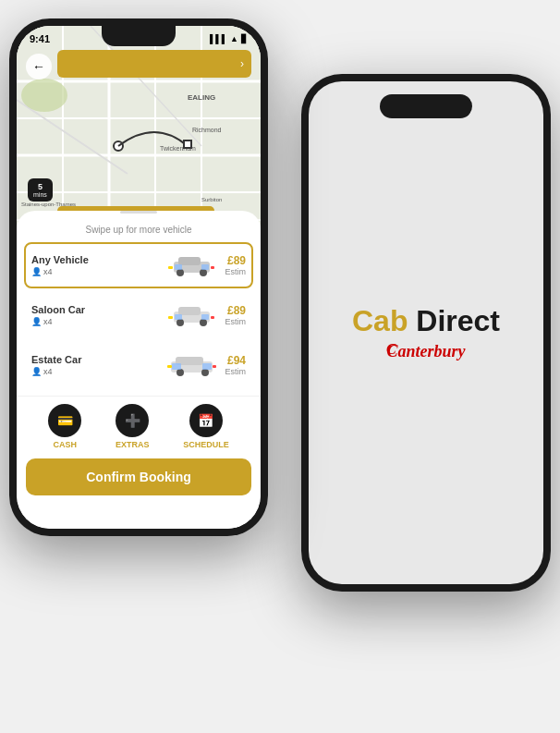 This screenshot has height=733, width=560. Describe the element at coordinates (95, 360) in the screenshot. I see `vehicle-name-estate: Estate Car` at that location.